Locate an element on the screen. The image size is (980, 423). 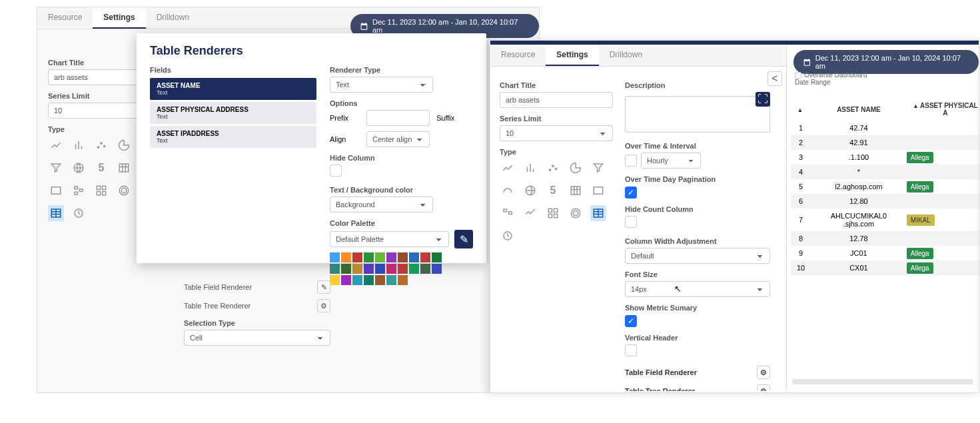
r-table-field-renderer-gear: ⚙ is located at coordinates (763, 372).